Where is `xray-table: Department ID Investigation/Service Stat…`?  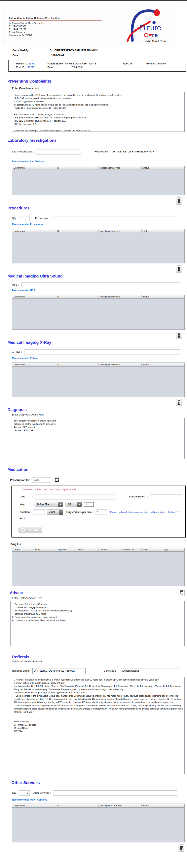
xray-table: Department ID Investigation/Service Stat… is located at coordinates (98, 380).